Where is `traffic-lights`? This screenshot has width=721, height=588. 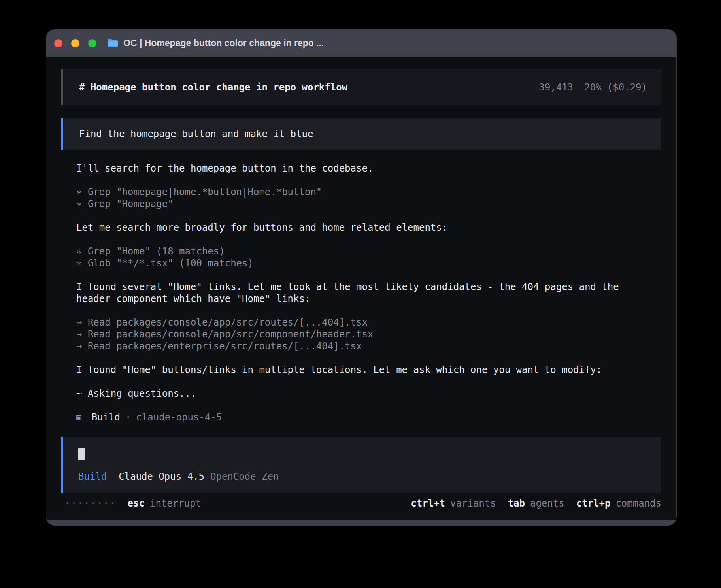 traffic-lights is located at coordinates (75, 43).